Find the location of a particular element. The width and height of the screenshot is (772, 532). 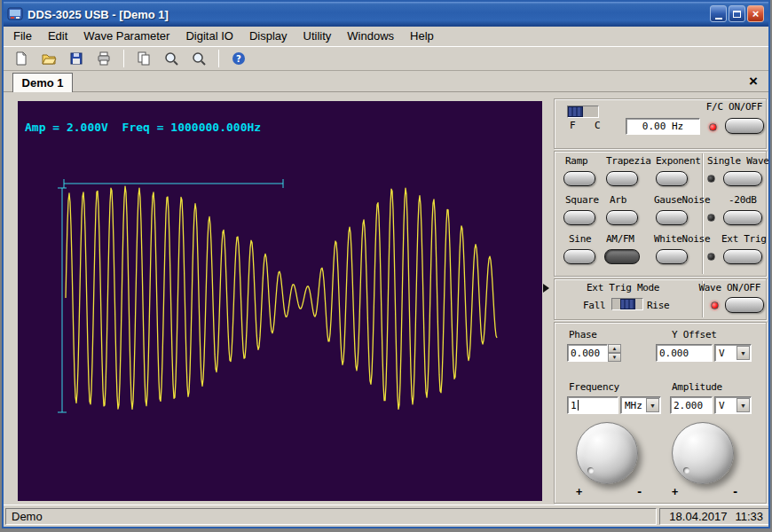

status-text: Demo is located at coordinates (27, 516).